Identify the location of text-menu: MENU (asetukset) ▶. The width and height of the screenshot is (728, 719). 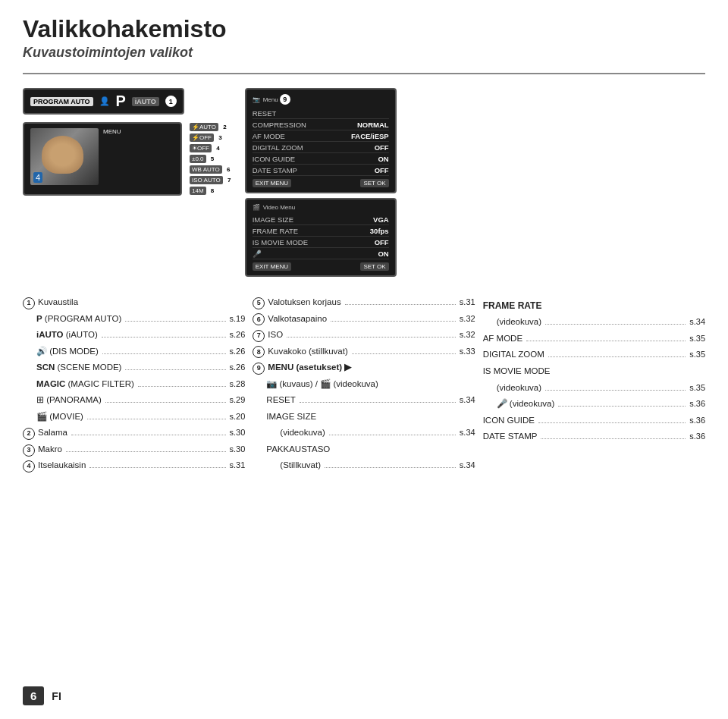
(309, 368).